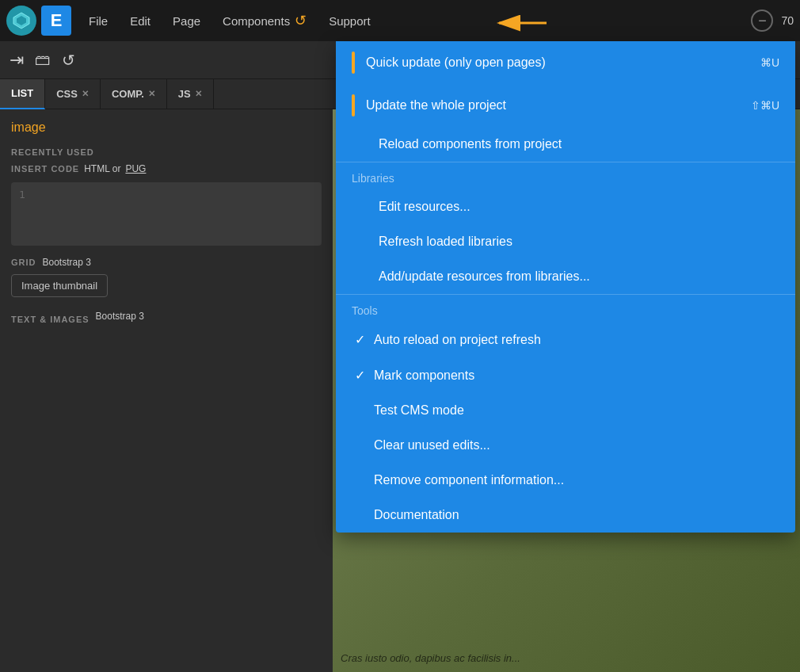 This screenshot has height=672, width=800. Describe the element at coordinates (566, 207) in the screenshot. I see `dropdown-item-edit-resources: Edit resources...` at that location.